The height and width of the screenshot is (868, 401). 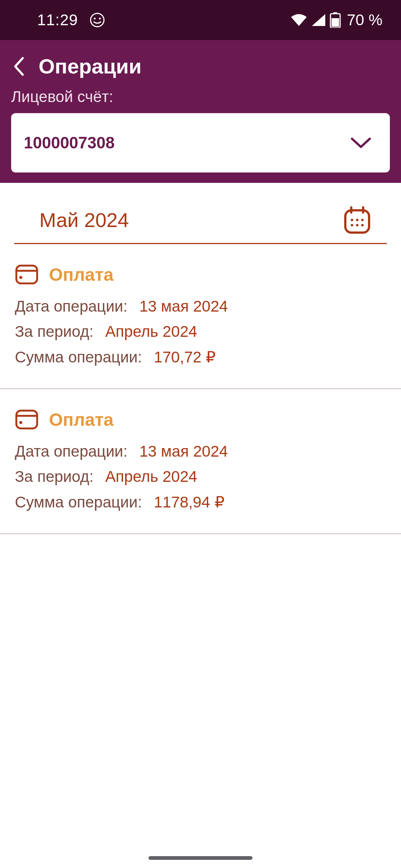 I want to click on cellular-signal-icon, so click(x=319, y=20).